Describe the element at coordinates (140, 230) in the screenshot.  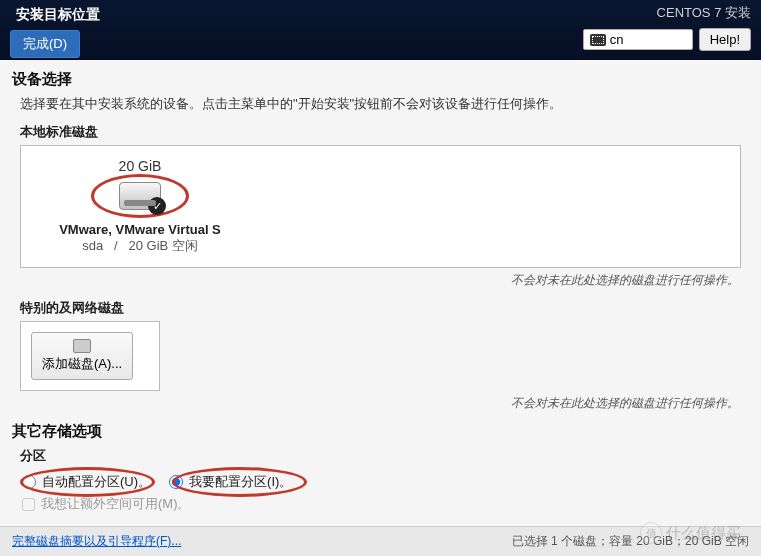
I see `disk-name: VMware, VMware Virtual S` at that location.